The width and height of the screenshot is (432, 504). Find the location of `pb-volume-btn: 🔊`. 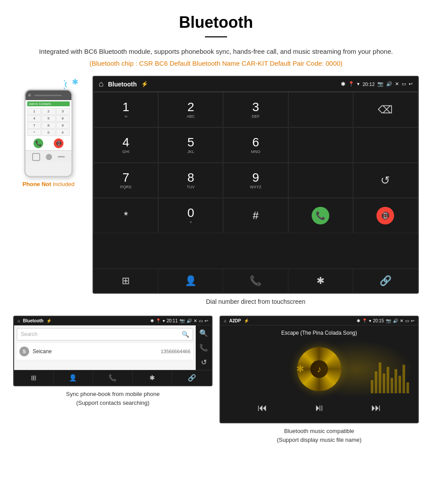

pb-volume-btn: 🔊 is located at coordinates (189, 321).